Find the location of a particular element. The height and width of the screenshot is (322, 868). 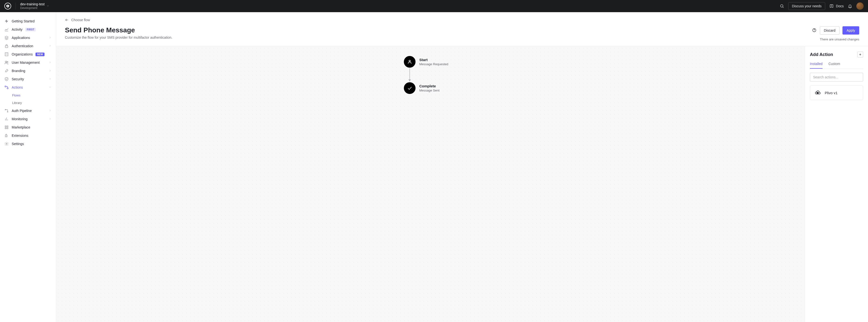

tenant-switcher: dev-training-test Development is located at coordinates (35, 6).